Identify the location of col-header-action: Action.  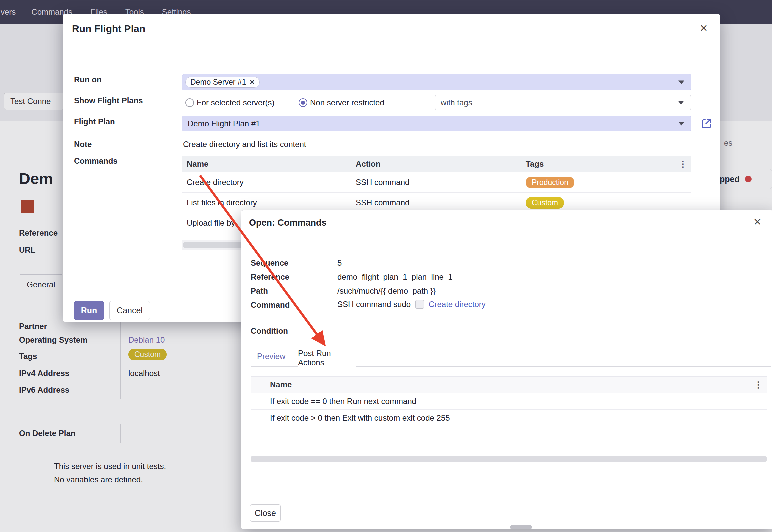
(436, 164).